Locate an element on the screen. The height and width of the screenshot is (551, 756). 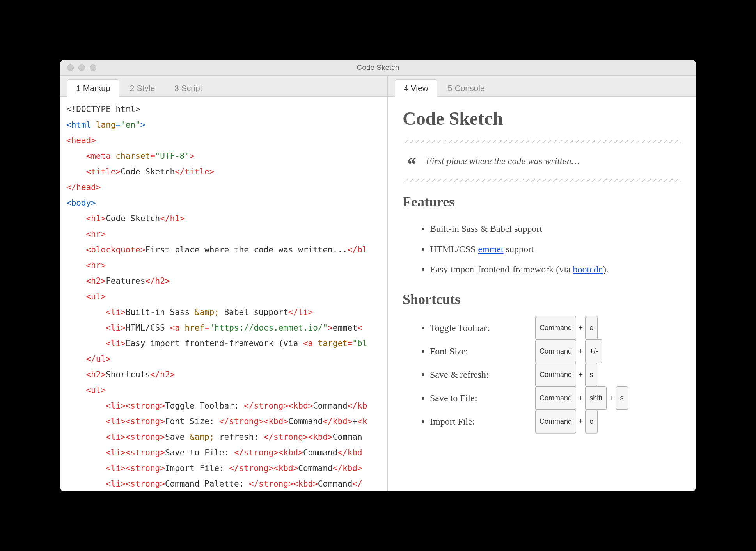
tab-number: 1 is located at coordinates (78, 88).